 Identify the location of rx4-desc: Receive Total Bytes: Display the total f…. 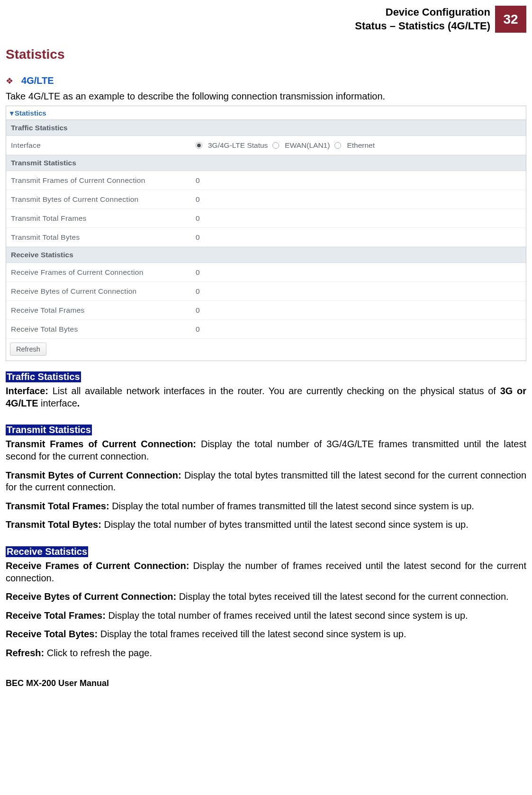
(266, 634).